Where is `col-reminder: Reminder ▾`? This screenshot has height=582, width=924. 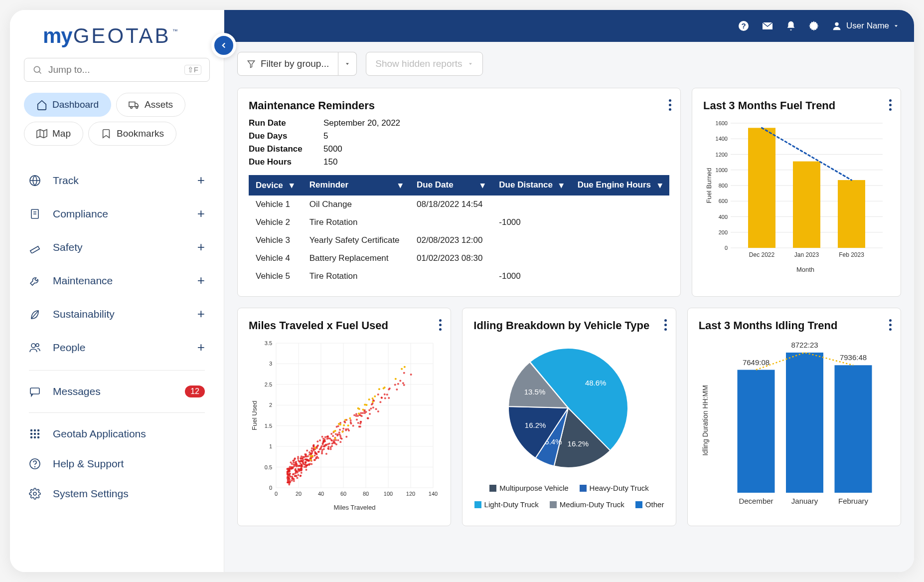
col-reminder: Reminder ▾ is located at coordinates (356, 186).